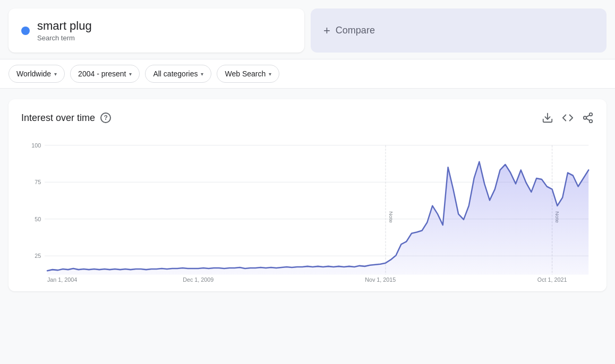 This screenshot has width=615, height=364. I want to click on search-type-filter: Web Search ▾, so click(248, 74).